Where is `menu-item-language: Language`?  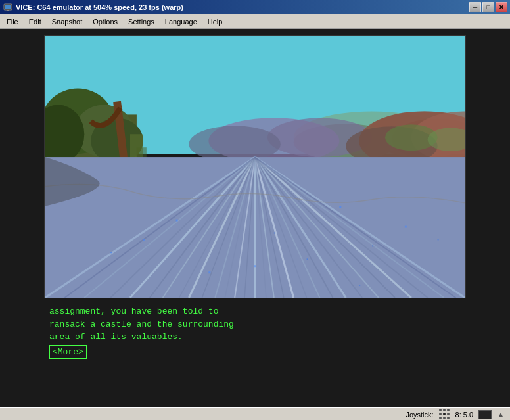 menu-item-language: Language is located at coordinates (181, 22).